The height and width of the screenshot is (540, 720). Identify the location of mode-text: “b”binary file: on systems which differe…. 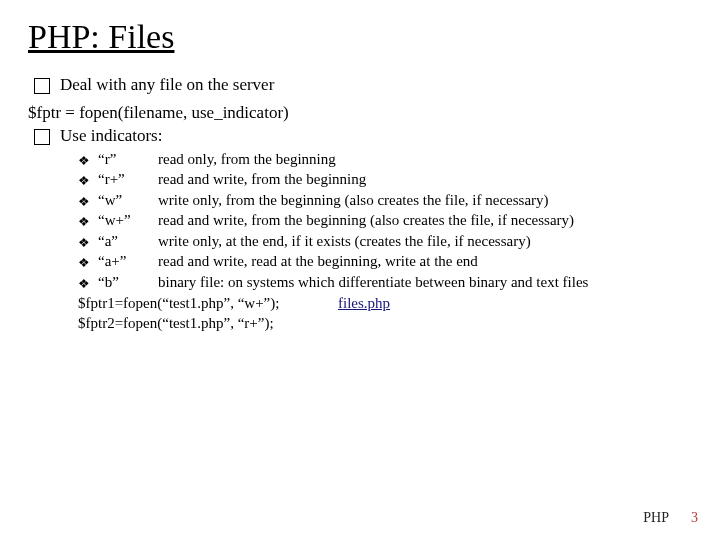
(395, 283).